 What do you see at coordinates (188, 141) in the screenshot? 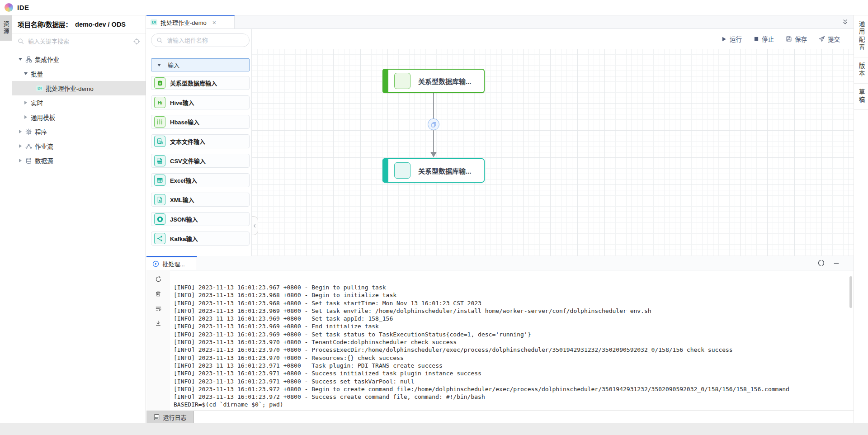
I see `palette-item-label: 文本文件输入` at bounding box center [188, 141].